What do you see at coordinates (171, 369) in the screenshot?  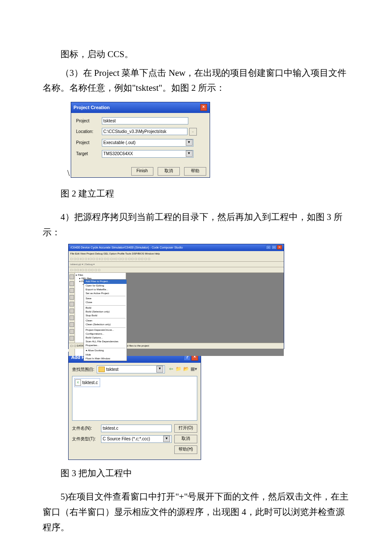 I see `back-icon: ⇦` at bounding box center [171, 369].